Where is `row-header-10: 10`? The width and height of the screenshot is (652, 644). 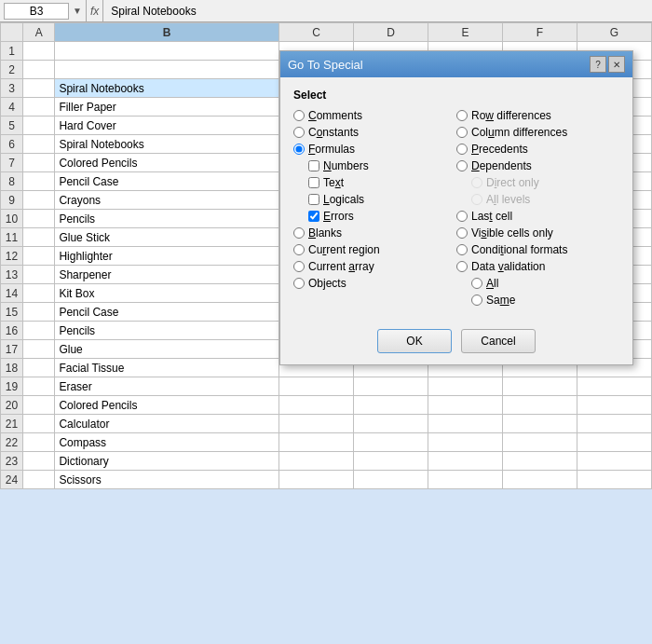 row-header-10: 10 is located at coordinates (12, 219).